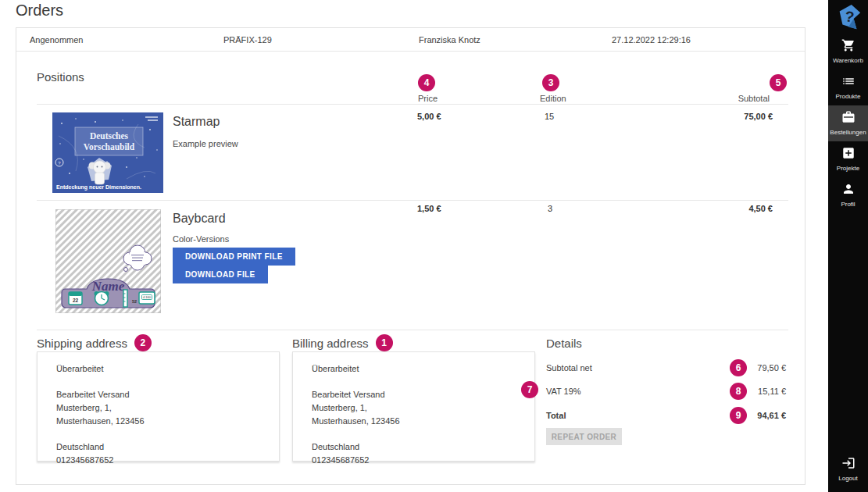 This screenshot has height=492, width=868. Describe the element at coordinates (848, 123) in the screenshot. I see `sidebar-item-bestellungen: Bestellungen` at that location.